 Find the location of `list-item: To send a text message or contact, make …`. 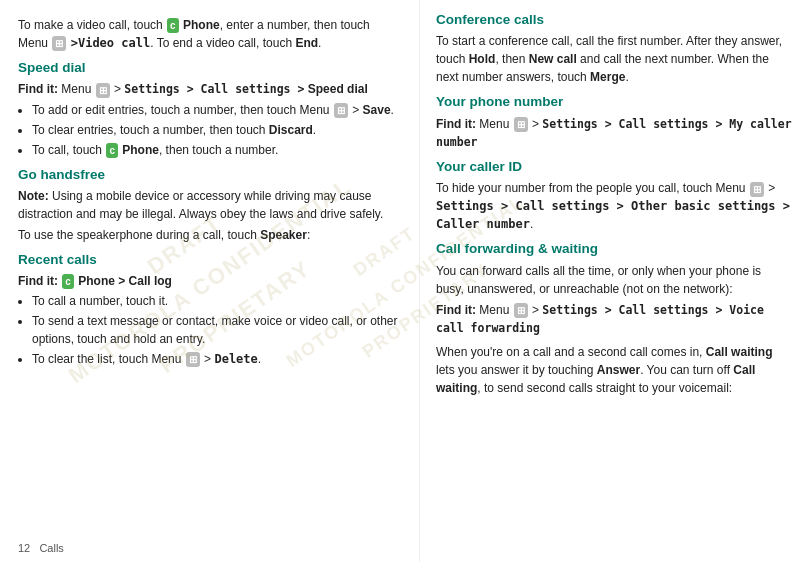

list-item: To send a text message or contact, make … is located at coordinates (216, 330).